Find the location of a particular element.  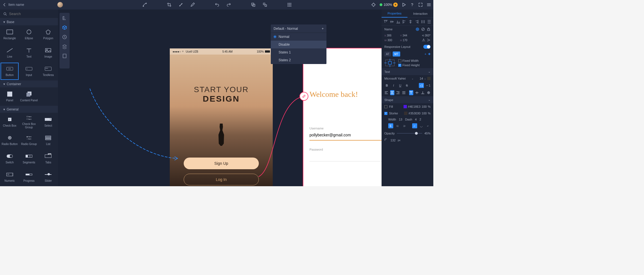

item-name: Item name is located at coordinates (32, 5).